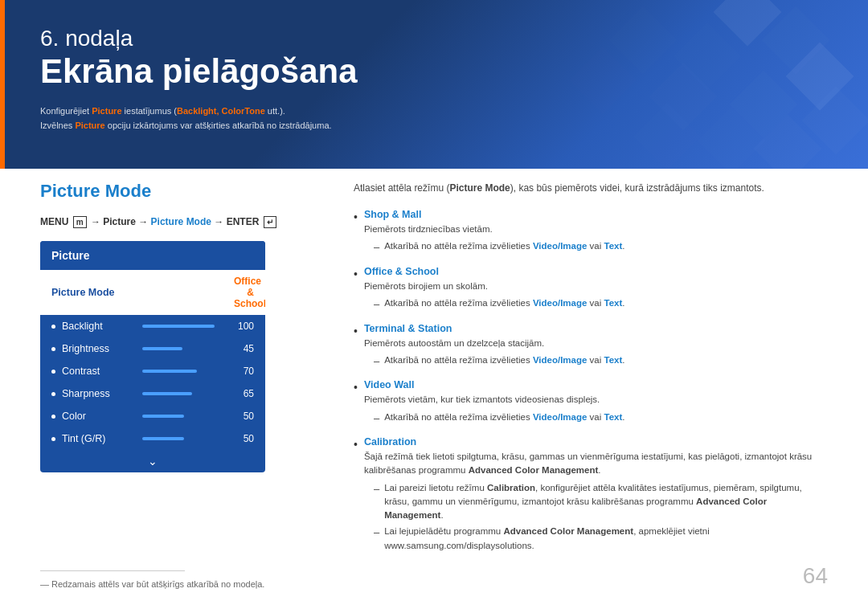  Describe the element at coordinates (815, 576) in the screenshot. I see `page-number: 64` at that location.